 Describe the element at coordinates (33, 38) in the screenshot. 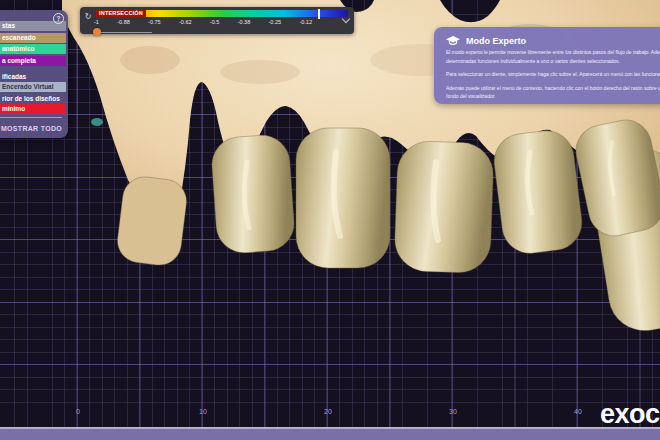

I see `layer-item: escaneado` at that location.